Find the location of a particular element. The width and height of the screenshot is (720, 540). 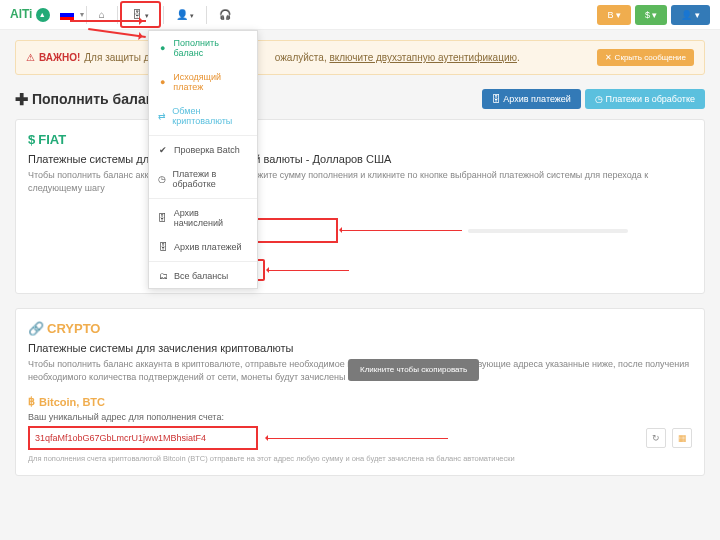

minus-icon: ● is located at coordinates (162, 82).